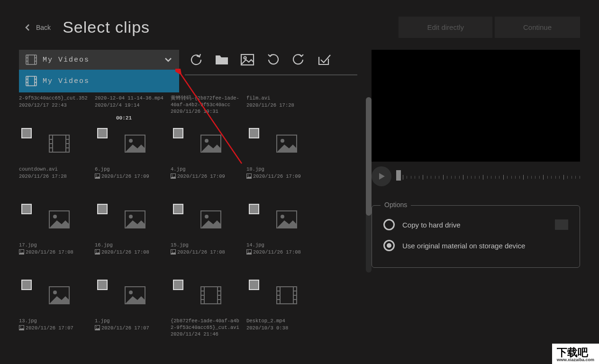  I want to click on timeline, so click(488, 176).